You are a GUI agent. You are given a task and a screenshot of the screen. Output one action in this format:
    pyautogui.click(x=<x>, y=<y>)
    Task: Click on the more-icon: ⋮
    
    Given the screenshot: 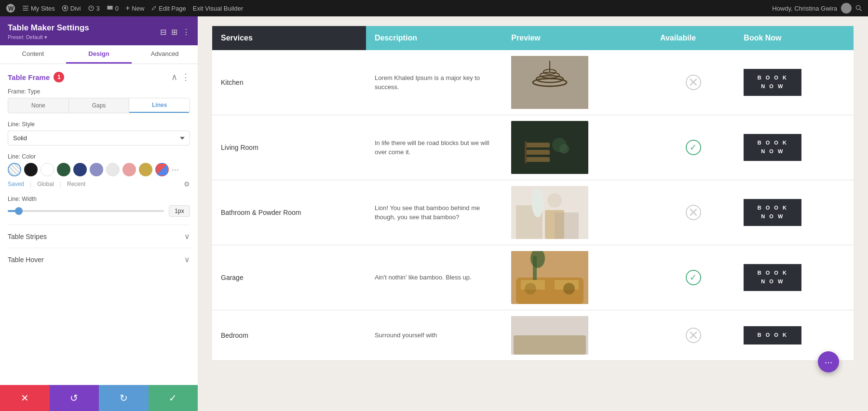 What is the action you would take?
    pyautogui.click(x=186, y=32)
    